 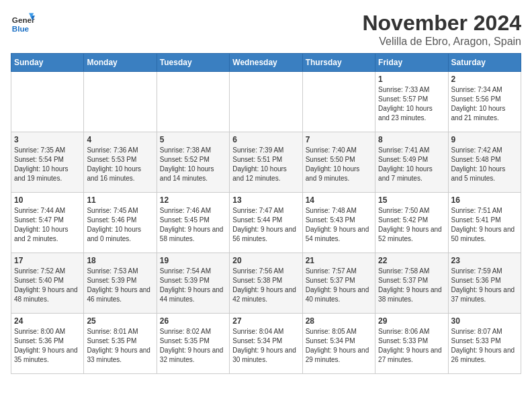 What do you see at coordinates (266, 346) in the screenshot?
I see `day-info: Sunrise: 8:04 AM Sunset: 5:34 PM Dayligh…` at bounding box center [266, 346].